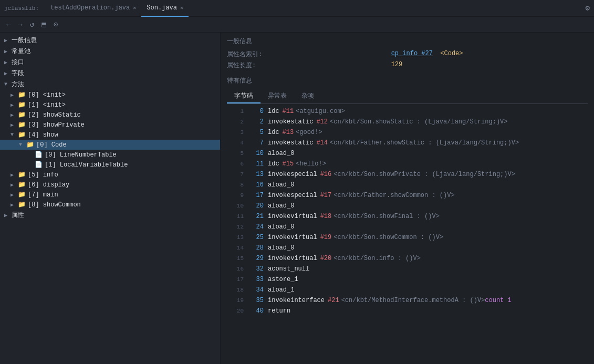 The height and width of the screenshot is (364, 594). Describe the element at coordinates (110, 165) in the screenshot. I see `sidebar-item-localvariabletable: 📄 [1] LocalVariableTable` at that location.